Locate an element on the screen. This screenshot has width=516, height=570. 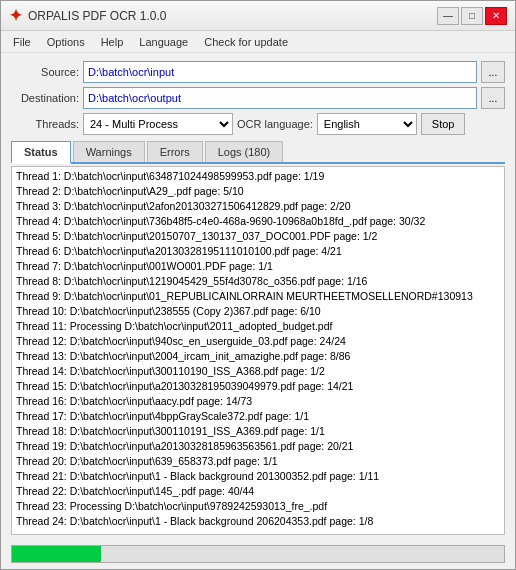
dest-input is located at coordinates (280, 98).